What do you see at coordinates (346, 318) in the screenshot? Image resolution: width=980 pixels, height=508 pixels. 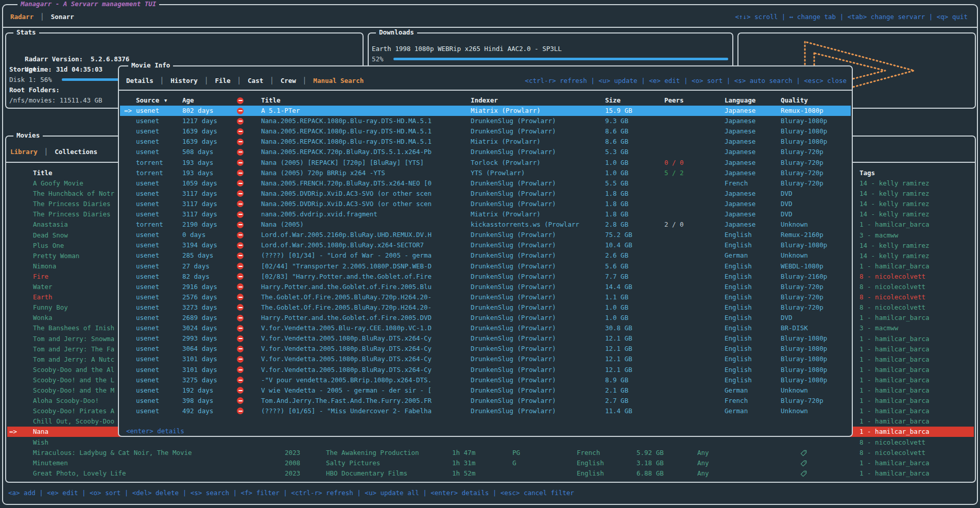 I see `release-title-cell: Harry.Potter.and.the.Goblet.of.Fire.2005…` at bounding box center [346, 318].